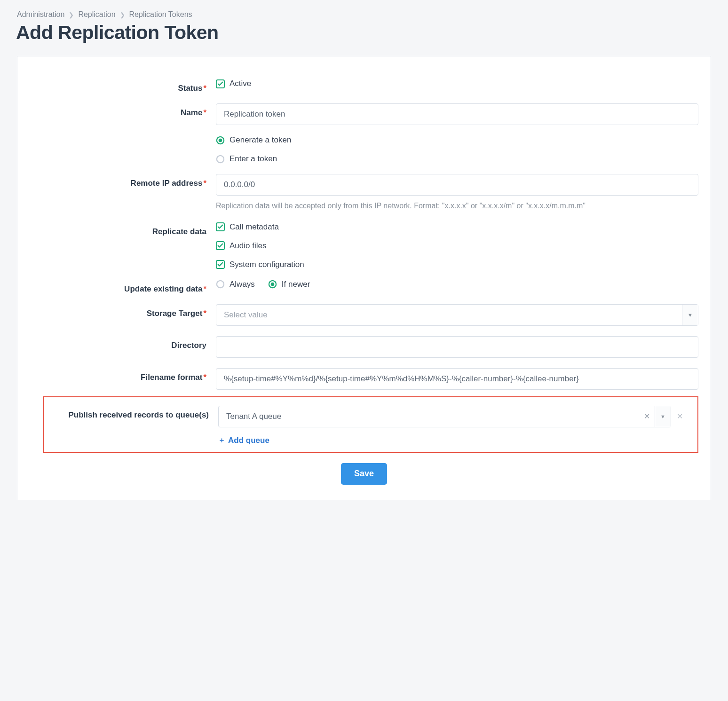 The width and height of the screenshot is (728, 701). What do you see at coordinates (123, 375) in the screenshot?
I see `filename-format-label: Filename format*` at bounding box center [123, 375].